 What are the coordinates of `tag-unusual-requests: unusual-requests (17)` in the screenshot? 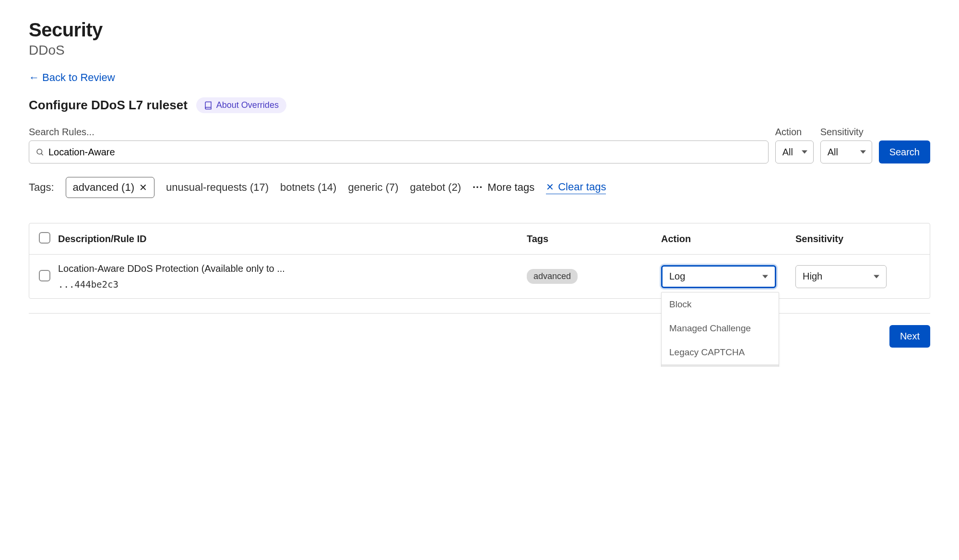 It's located at (217, 187).